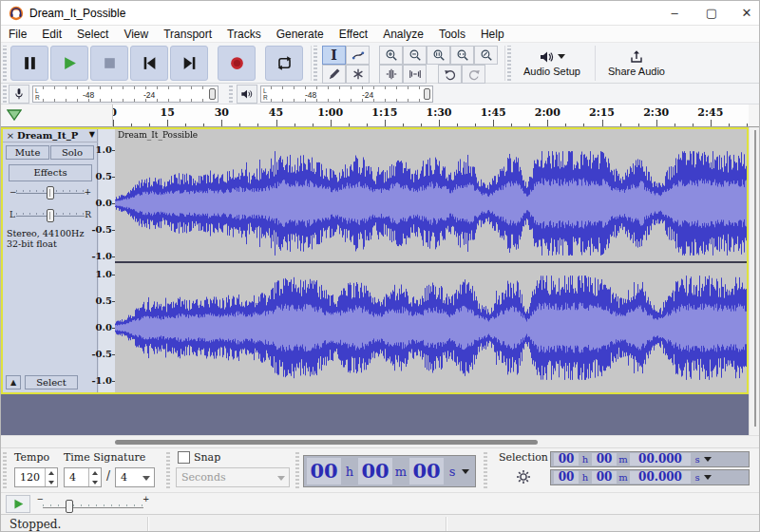 This screenshot has width=760, height=532. I want to click on playback-speed-slider: − +, so click(93, 504).